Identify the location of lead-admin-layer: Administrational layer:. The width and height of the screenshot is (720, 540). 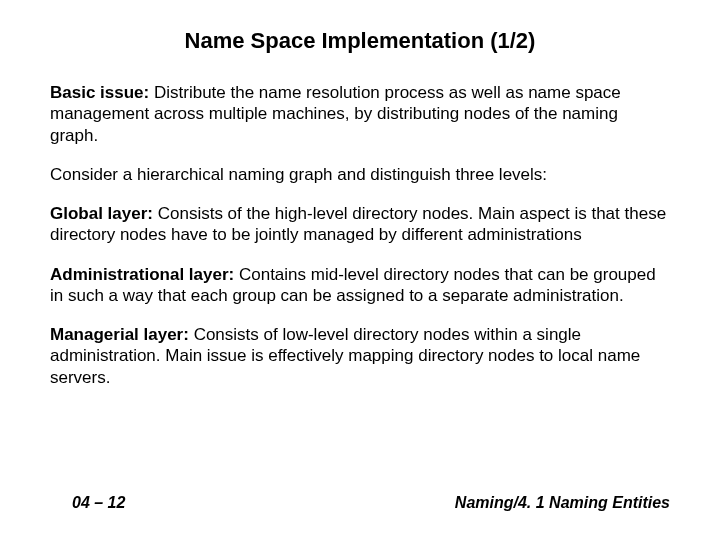
(142, 274).